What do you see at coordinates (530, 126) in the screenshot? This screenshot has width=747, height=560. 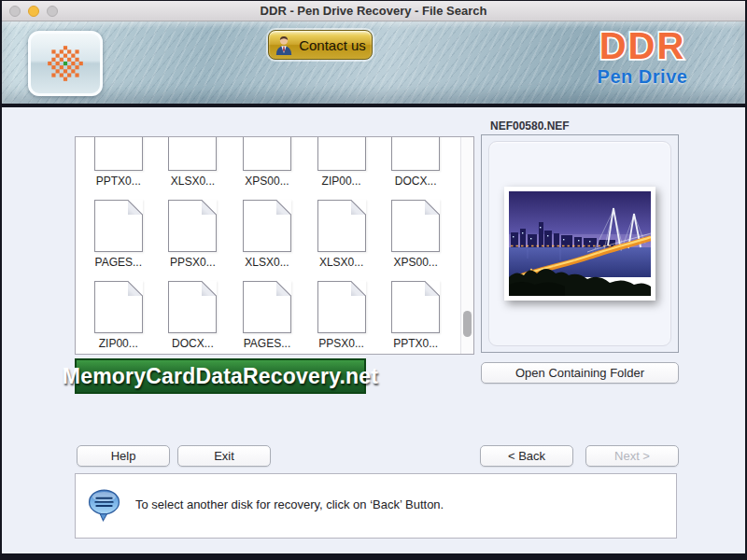 I see `preview-filename: NEF00580.NEF` at bounding box center [530, 126].